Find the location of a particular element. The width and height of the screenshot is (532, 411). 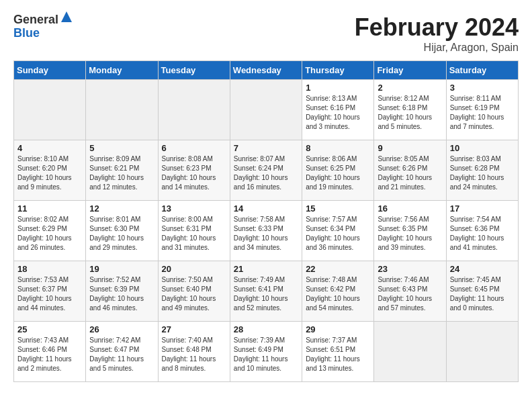

day-info: Sunrise: 7:52 AM Sunset: 6:39 PM Dayligh… is located at coordinates (122, 294).